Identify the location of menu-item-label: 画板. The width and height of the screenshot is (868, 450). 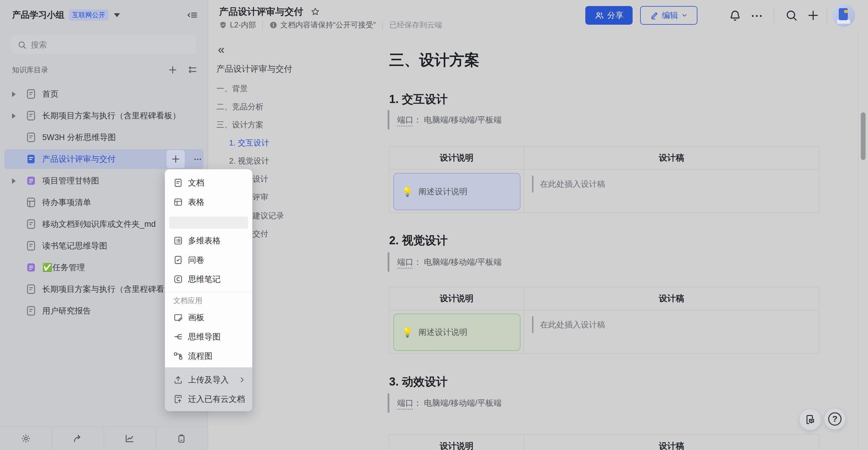
(196, 317).